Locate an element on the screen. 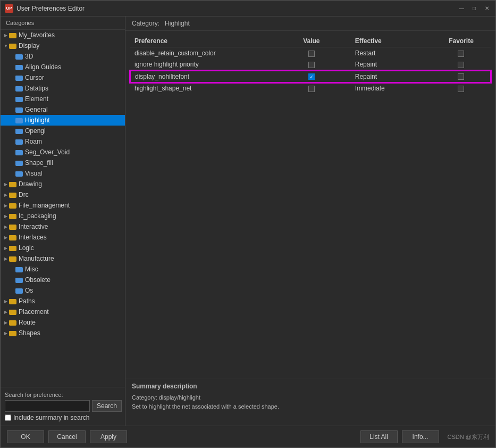 The height and width of the screenshot is (448, 496). tree-label-misc: Misc is located at coordinates (32, 269).